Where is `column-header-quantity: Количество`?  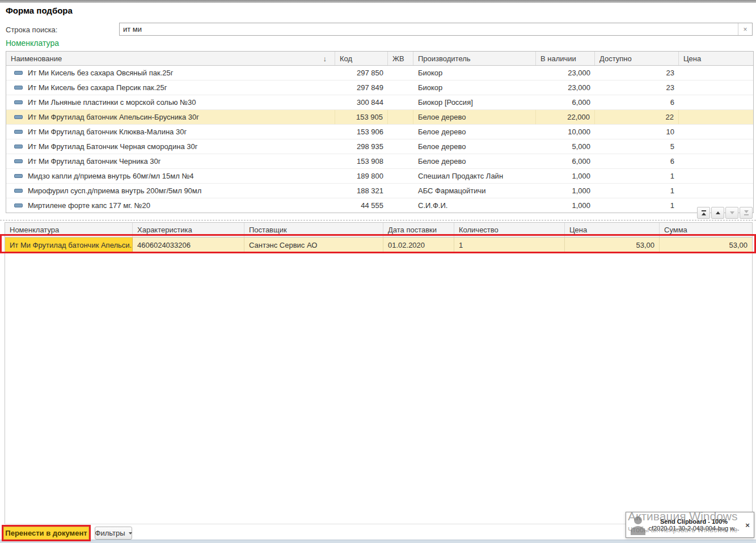
column-header-quantity: Количество is located at coordinates (509, 230).